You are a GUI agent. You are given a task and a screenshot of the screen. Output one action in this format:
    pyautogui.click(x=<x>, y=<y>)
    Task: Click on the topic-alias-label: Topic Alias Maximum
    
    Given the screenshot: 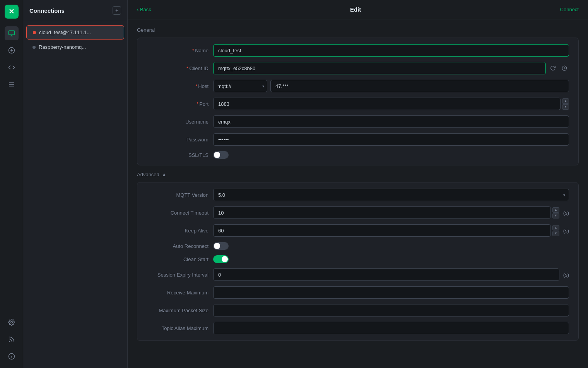 What is the action you would take?
    pyautogui.click(x=178, y=328)
    